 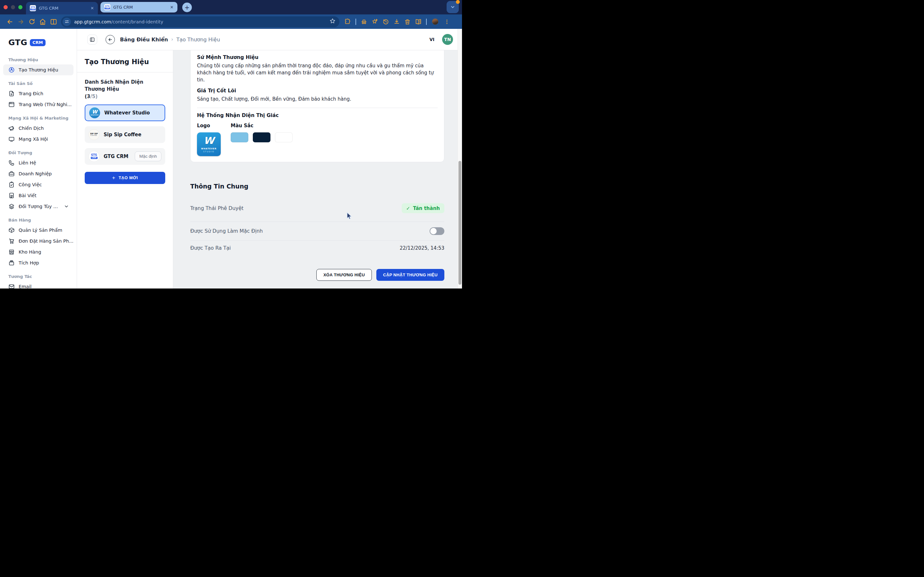 I want to click on store-icon, so click(x=11, y=252).